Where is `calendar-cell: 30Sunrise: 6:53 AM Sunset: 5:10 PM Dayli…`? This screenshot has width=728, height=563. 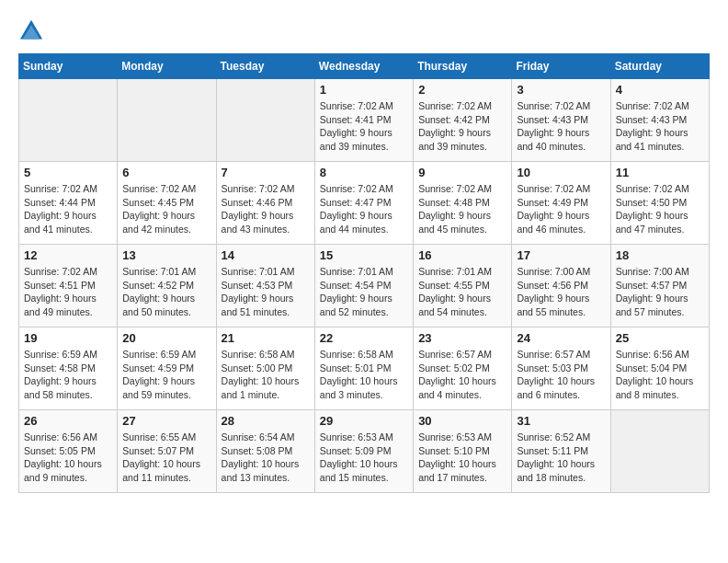 calendar-cell: 30Sunrise: 6:53 AM Sunset: 5:10 PM Dayli… is located at coordinates (463, 452).